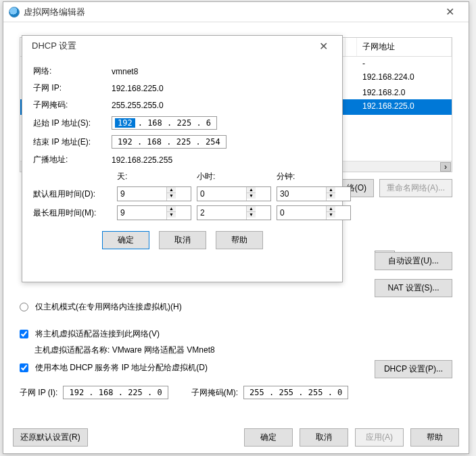 The height and width of the screenshot is (456, 476). Describe the element at coordinates (234, 194) in the screenshot. I see `default-hour-spinner: ▲▼` at that location.